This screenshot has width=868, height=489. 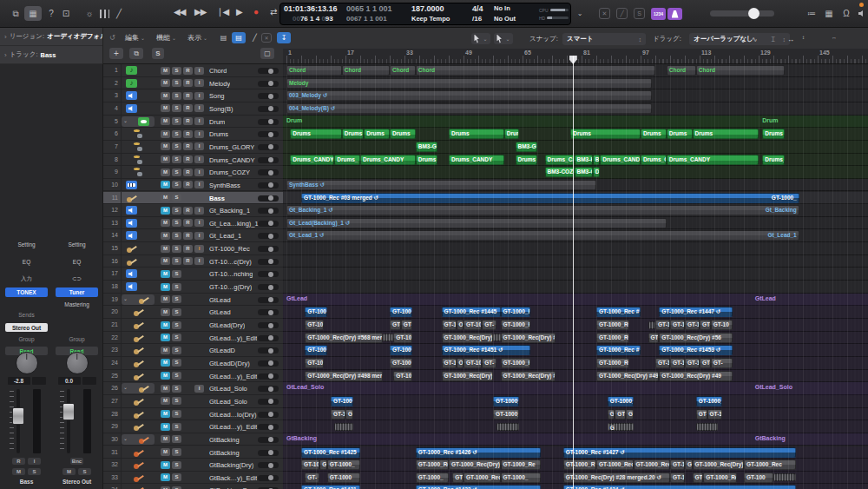 What do you see at coordinates (575, 56) in the screenshot?
I see `bar-ruler: 1173349658197113129145` at bounding box center [575, 56].